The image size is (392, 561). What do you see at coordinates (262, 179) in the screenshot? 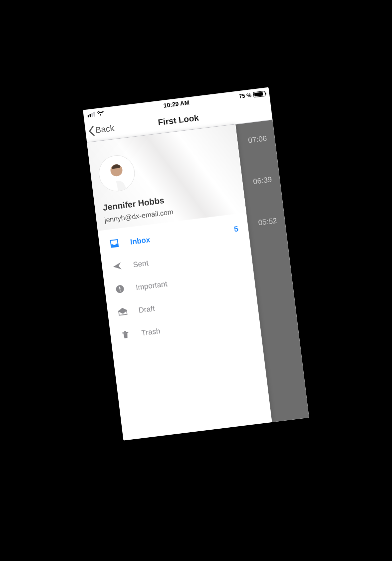
I see `list-item-time: 06:39` at bounding box center [262, 179].